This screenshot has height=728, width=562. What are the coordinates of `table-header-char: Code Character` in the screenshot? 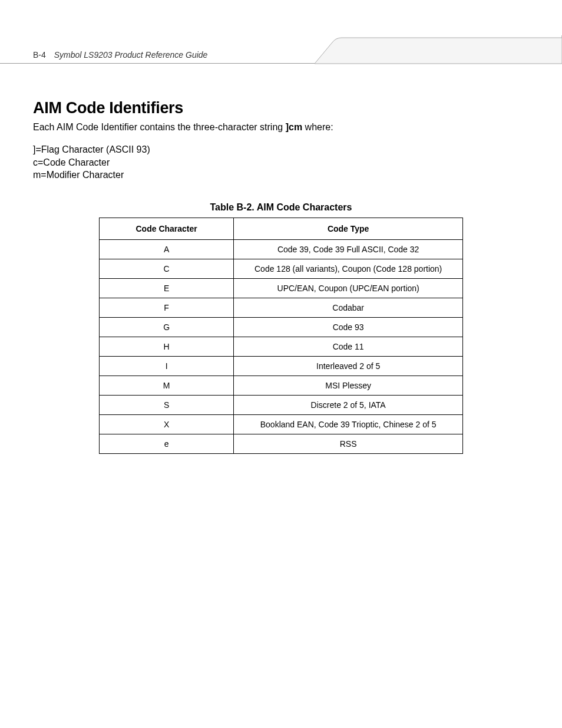 It's located at (167, 229).